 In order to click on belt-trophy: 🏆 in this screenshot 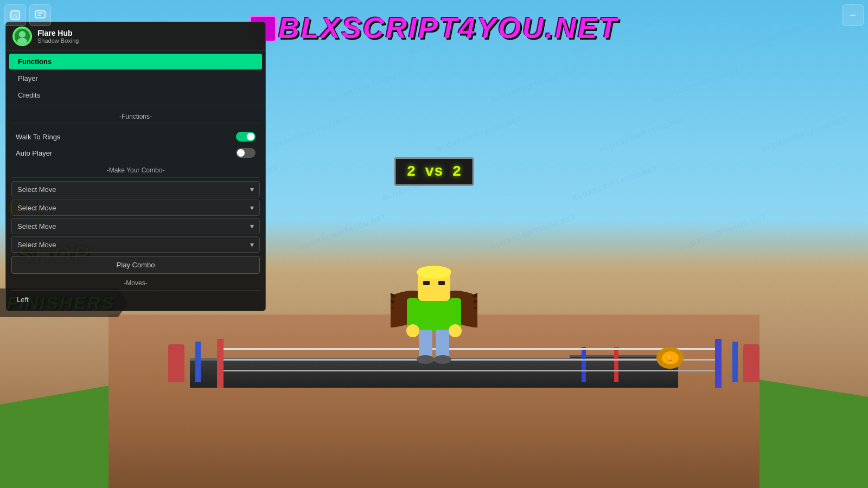, I will do `click(670, 358)`.